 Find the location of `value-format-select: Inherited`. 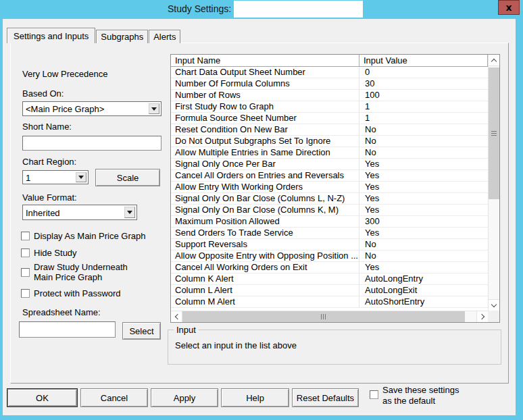

value-format-select: Inherited is located at coordinates (80, 212).